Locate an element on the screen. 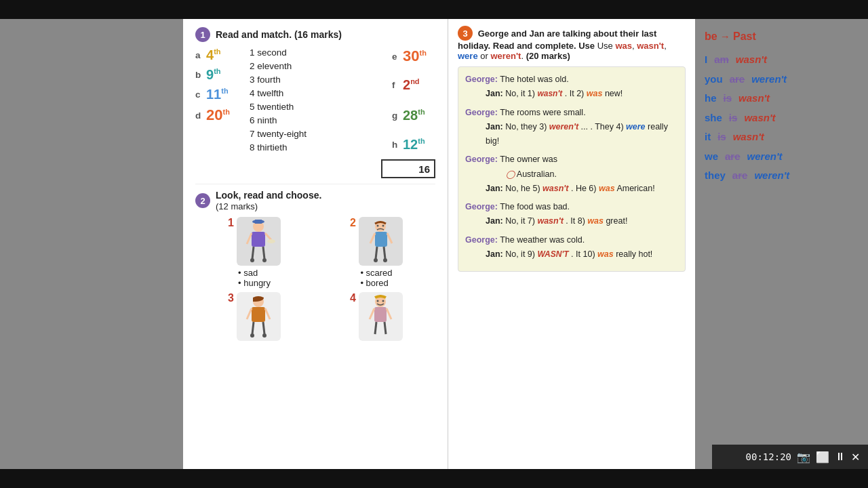 This screenshot has width=868, height=488. char-4-number: 4 is located at coordinates (353, 298).